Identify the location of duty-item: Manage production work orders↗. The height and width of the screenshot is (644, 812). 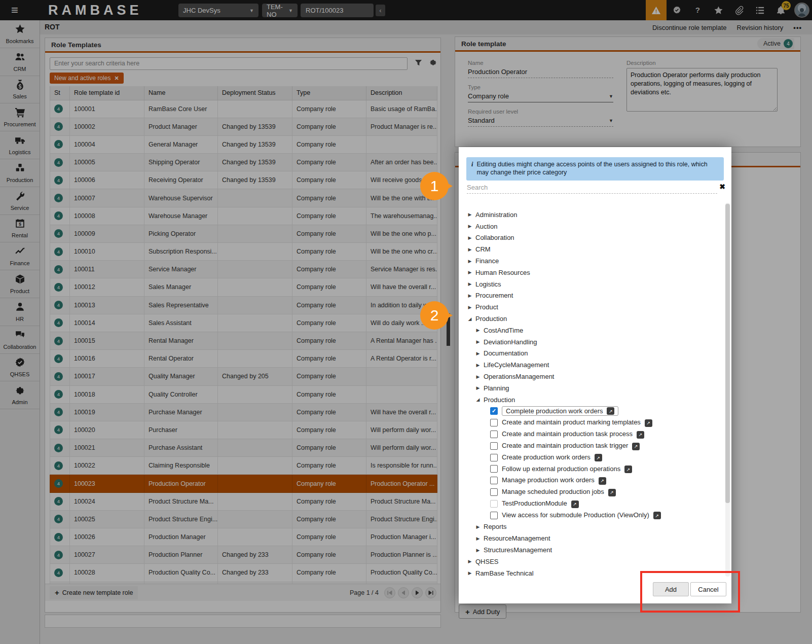
(590, 481).